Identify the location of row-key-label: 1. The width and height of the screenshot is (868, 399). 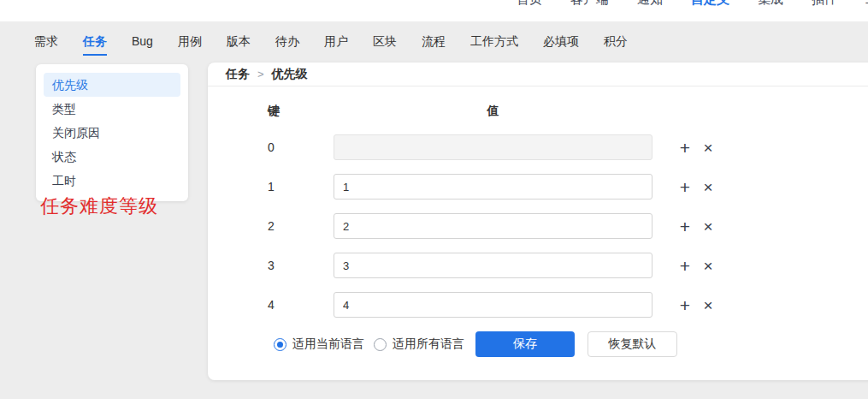
(278, 187).